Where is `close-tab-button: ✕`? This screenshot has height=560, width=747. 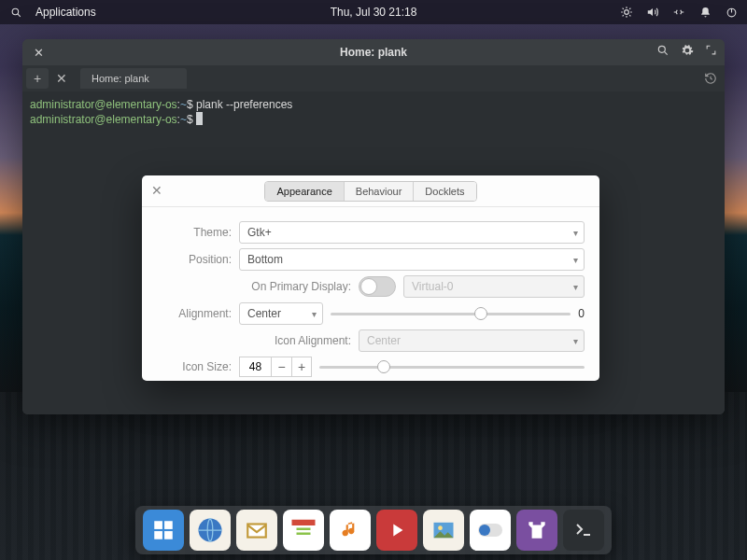
close-tab-button: ✕ is located at coordinates (62, 78).